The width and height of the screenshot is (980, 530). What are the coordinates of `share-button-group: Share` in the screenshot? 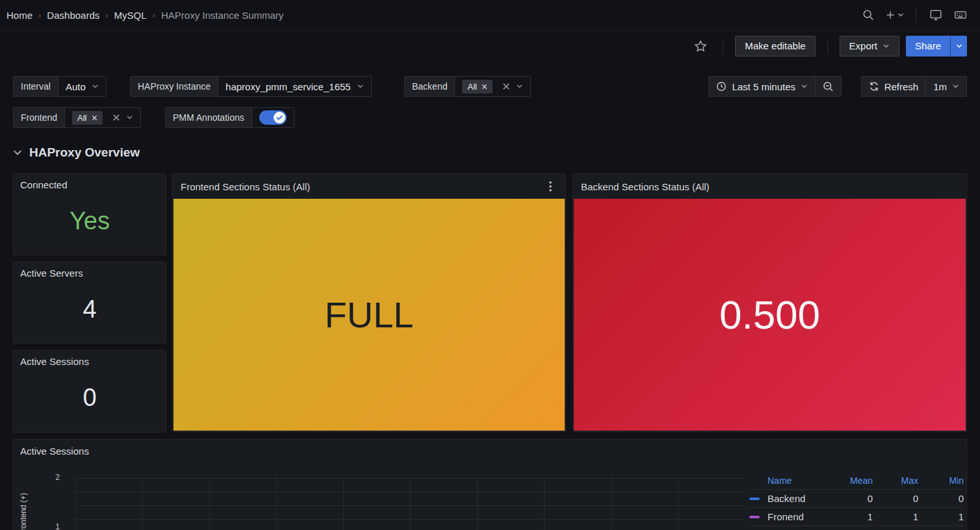 It's located at (936, 46).